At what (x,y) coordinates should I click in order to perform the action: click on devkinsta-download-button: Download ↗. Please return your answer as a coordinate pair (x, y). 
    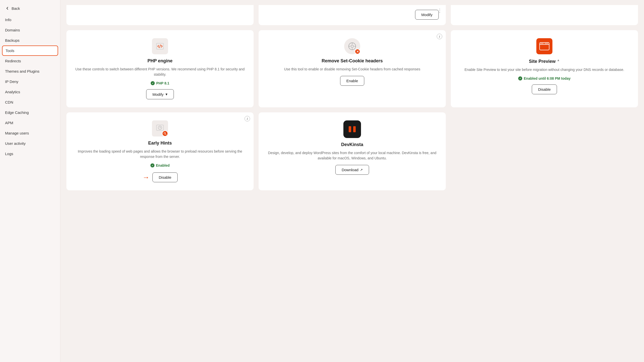
    Looking at the image, I should click on (352, 170).